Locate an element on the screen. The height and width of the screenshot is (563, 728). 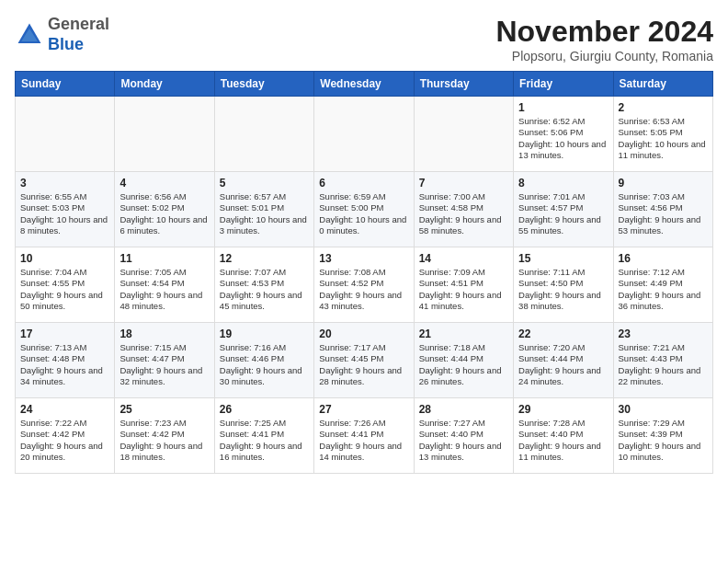
day-info: Sunrise: 6:55 AM is located at coordinates (64, 197).